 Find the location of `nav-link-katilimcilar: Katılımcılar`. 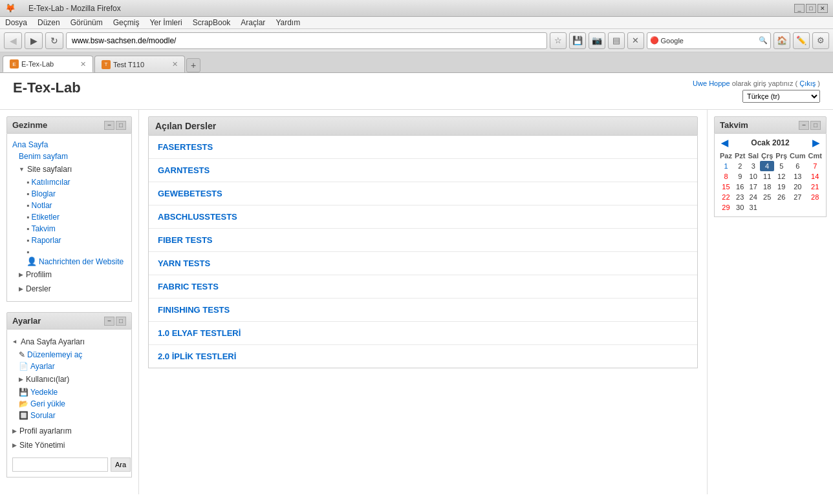

nav-link-katilimcilar: Katılımcılar is located at coordinates (51, 182).